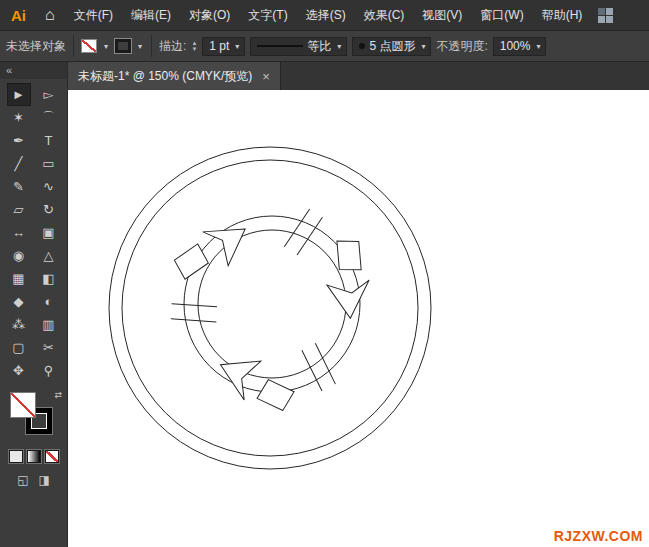 The image size is (649, 547). What do you see at coordinates (49, 140) in the screenshot?
I see `type-tool: T` at bounding box center [49, 140].